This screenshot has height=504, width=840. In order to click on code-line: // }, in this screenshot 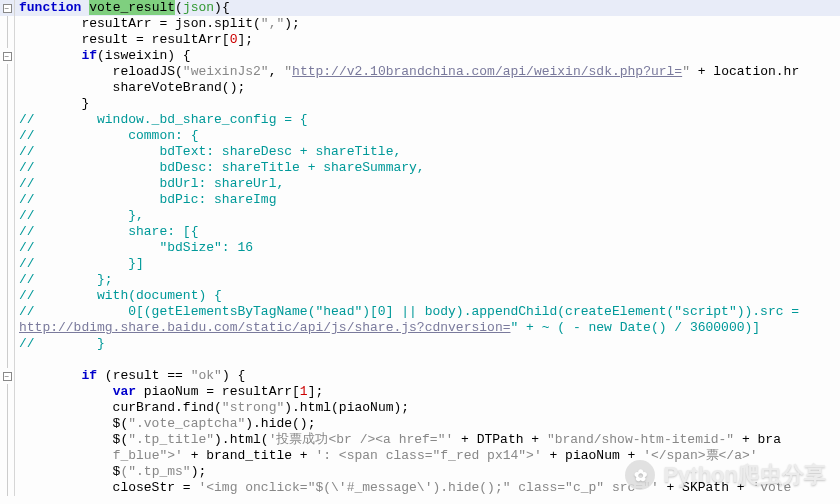, I will do `click(420, 216)`.